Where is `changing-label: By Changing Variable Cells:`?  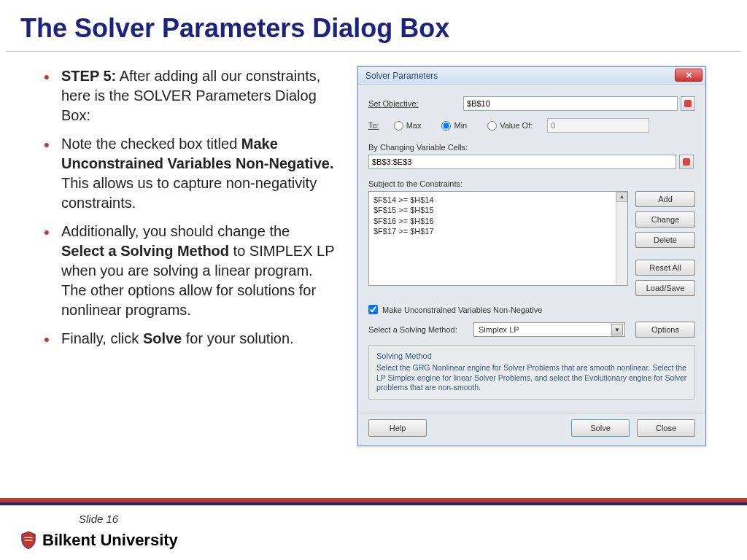 changing-label: By Changing Variable Cells: is located at coordinates (532, 147).